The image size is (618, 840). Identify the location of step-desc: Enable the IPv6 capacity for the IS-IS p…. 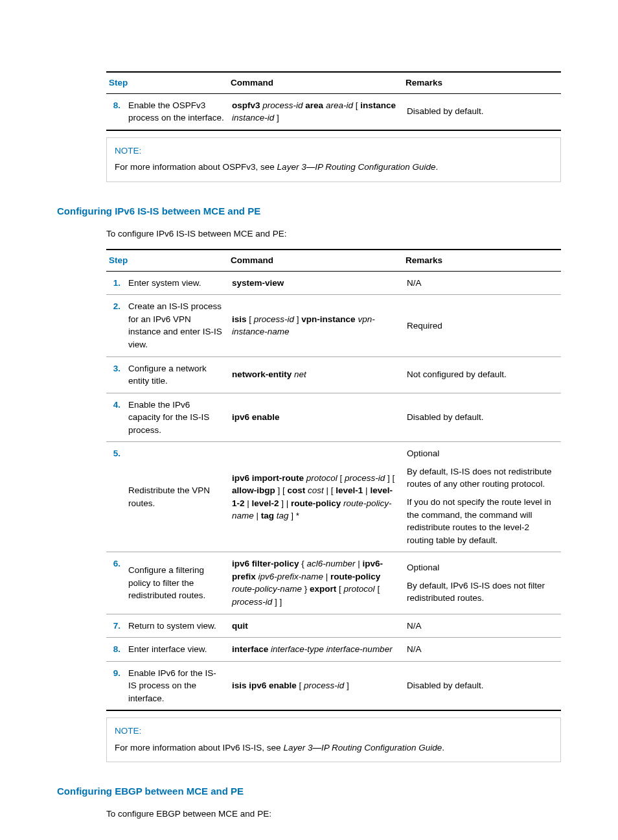
(176, 417).